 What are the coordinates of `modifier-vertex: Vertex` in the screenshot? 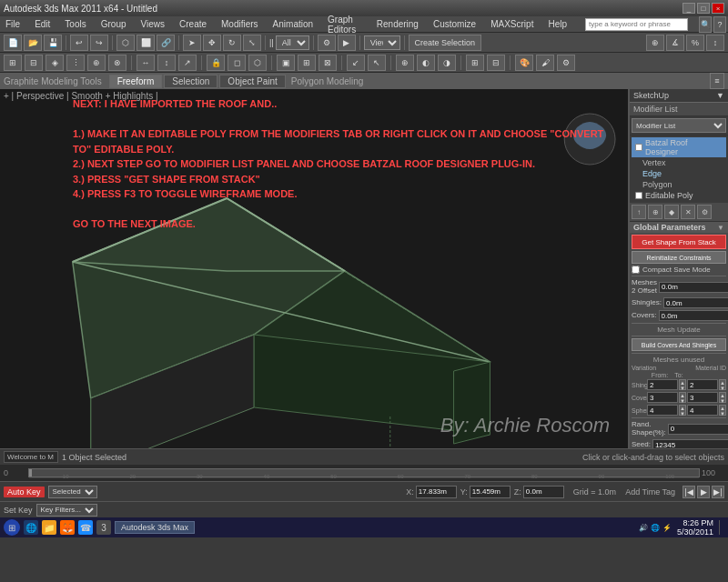 It's located at (679, 163).